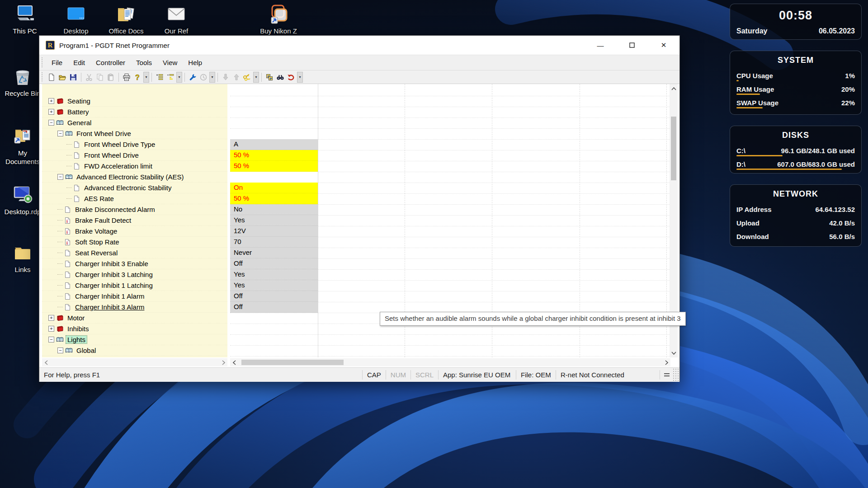 The image size is (868, 488). What do you see at coordinates (135, 231) in the screenshot?
I see `tree-row: iBrake Voltage` at bounding box center [135, 231].